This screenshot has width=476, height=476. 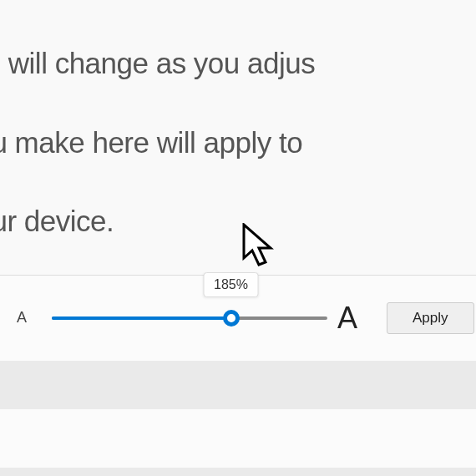 What do you see at coordinates (142, 318) in the screenshot?
I see `slider-track-fill` at bounding box center [142, 318].